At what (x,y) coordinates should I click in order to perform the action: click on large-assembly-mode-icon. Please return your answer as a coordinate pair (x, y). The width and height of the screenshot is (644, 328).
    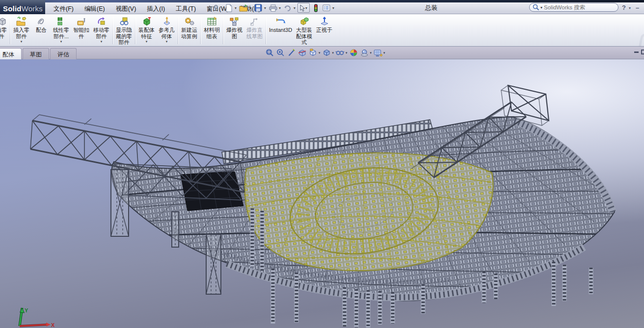
    Looking at the image, I should click on (304, 22).